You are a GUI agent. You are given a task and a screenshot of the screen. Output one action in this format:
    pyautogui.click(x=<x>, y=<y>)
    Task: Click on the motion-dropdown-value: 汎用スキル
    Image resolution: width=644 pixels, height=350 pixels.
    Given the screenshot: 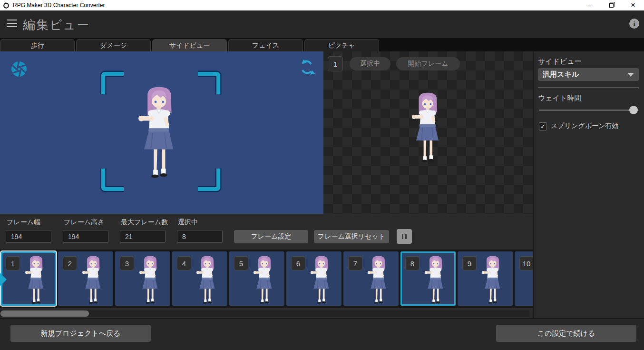 What is the action you would take?
    pyautogui.click(x=585, y=74)
    